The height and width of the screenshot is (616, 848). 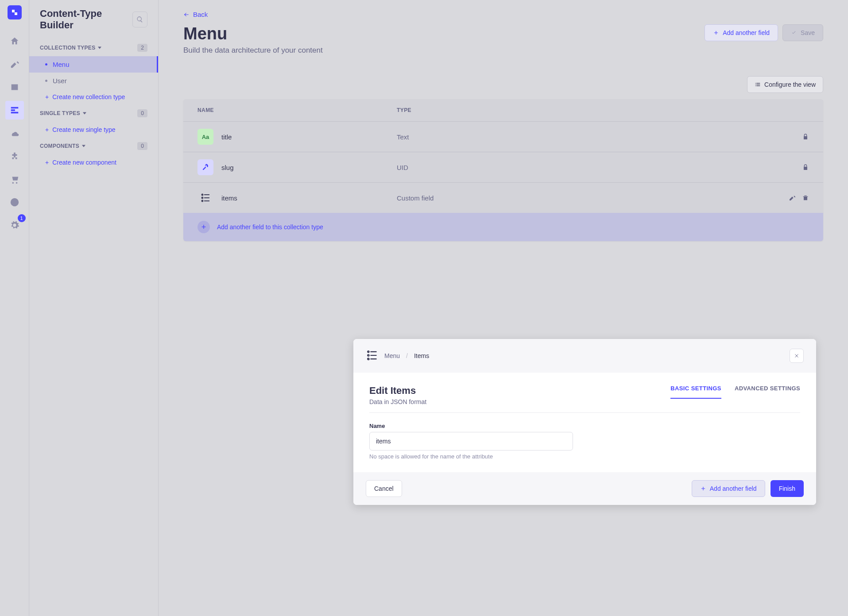 I want to click on plus-circle-icon: +, so click(x=204, y=227).